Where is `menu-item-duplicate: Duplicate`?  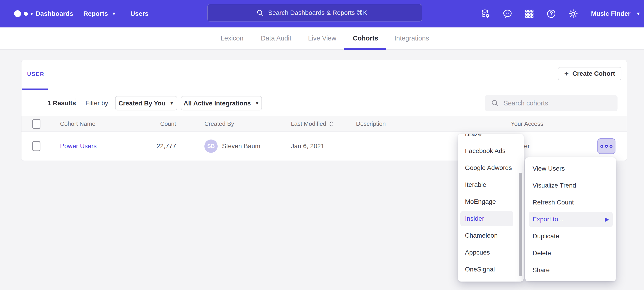 menu-item-duplicate: Duplicate is located at coordinates (570, 236).